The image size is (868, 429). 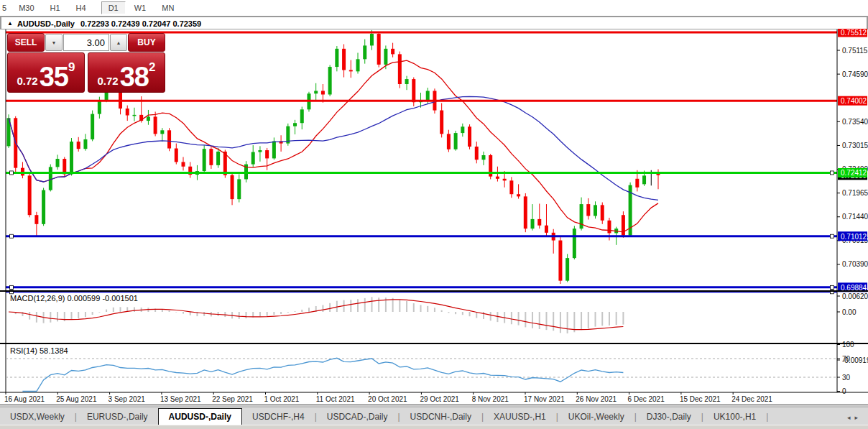 I want to click on symbol-tab-bar: USDX,Weekly|EURUSD-,DailyAUDUSD-,DailyUS…, so click(x=434, y=415).